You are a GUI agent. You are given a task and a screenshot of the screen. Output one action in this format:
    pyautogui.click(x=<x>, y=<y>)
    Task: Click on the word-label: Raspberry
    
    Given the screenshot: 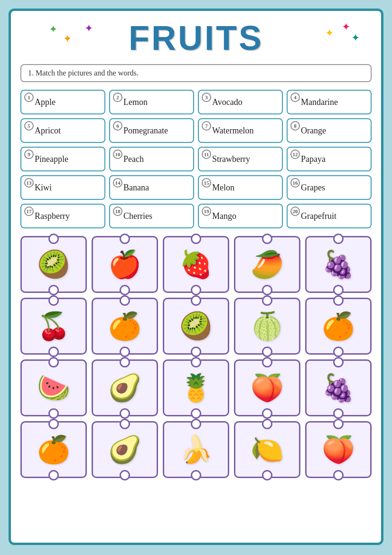 What is the action you would take?
    pyautogui.click(x=52, y=216)
    